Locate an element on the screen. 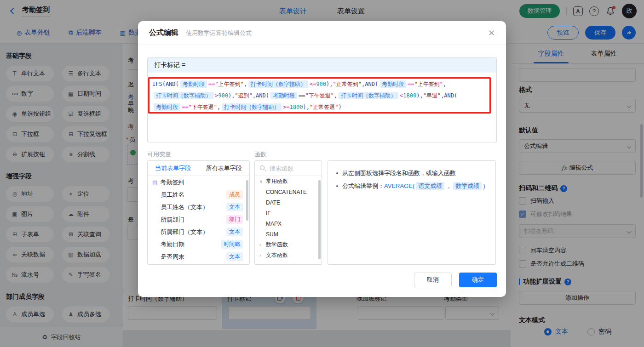 The width and height of the screenshot is (644, 347). cancel-button: 取消 is located at coordinates (433, 280).